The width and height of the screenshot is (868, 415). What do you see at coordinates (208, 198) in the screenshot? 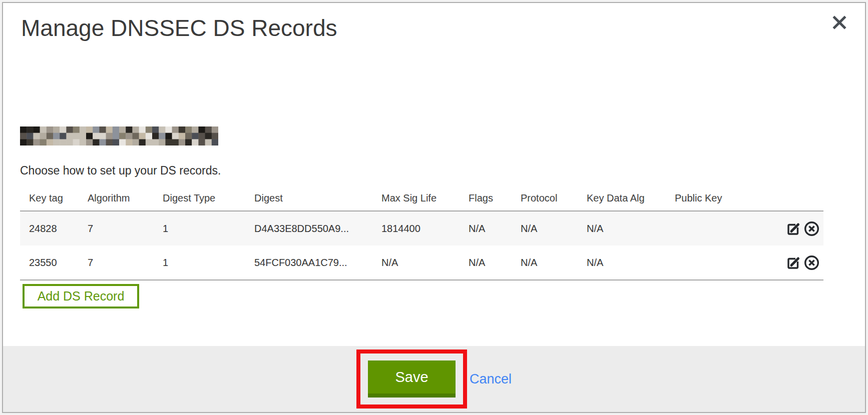
I see `col-header-digest-type: Digest Type` at bounding box center [208, 198].